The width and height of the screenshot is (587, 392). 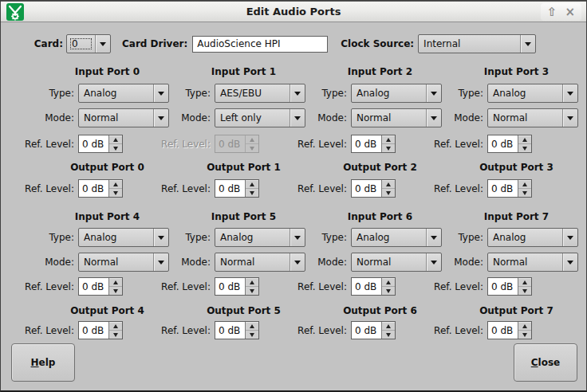 What do you see at coordinates (396, 93) in the screenshot?
I see `input-2-type-select: Analog` at bounding box center [396, 93].